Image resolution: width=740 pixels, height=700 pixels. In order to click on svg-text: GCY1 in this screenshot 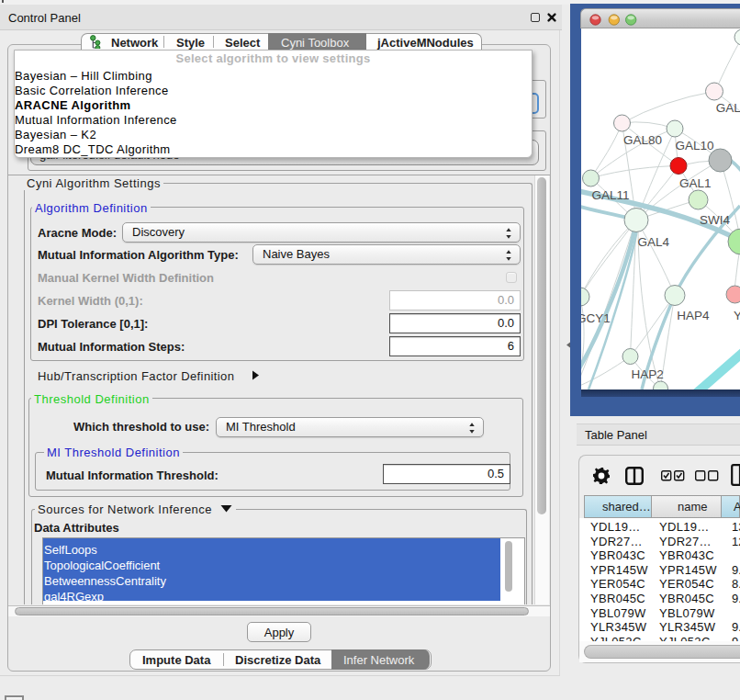, I will do `click(596, 318)`.